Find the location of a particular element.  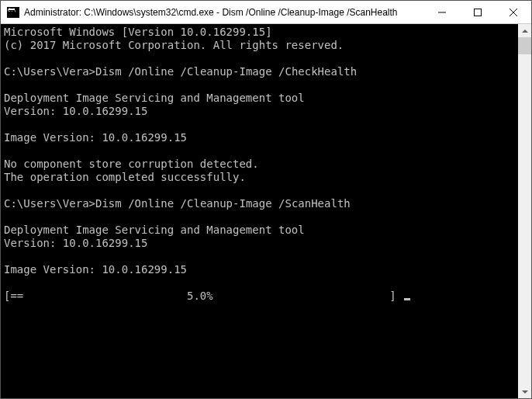

minimize-button is located at coordinates (442, 12).